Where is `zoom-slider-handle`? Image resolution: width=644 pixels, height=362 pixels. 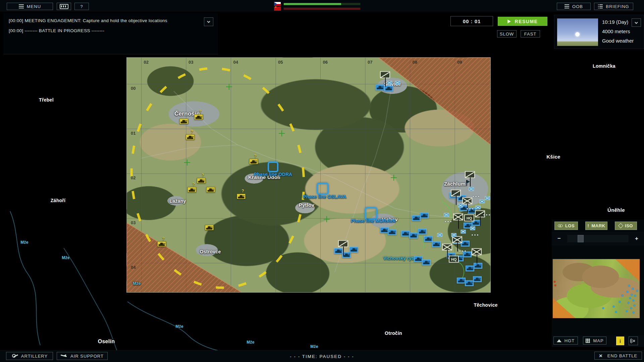
zoom-slider-handle is located at coordinates (581, 239).